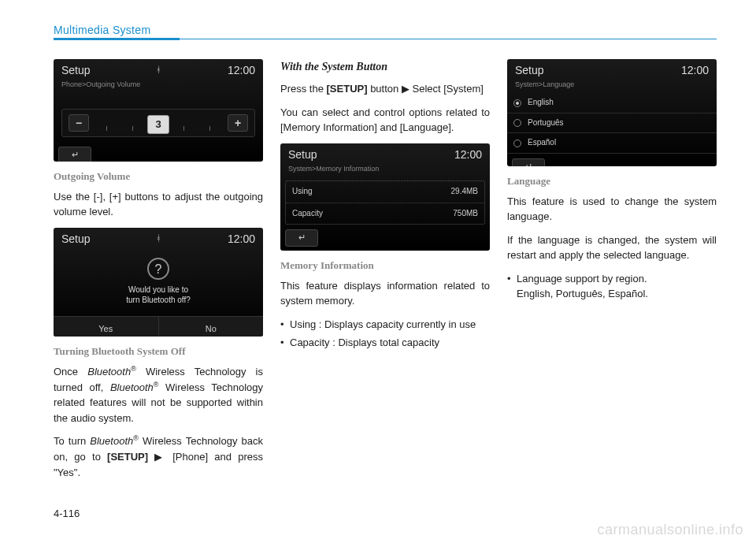  Describe the element at coordinates (465, 192) in the screenshot. I see `using-value: 29.4MB` at that location.